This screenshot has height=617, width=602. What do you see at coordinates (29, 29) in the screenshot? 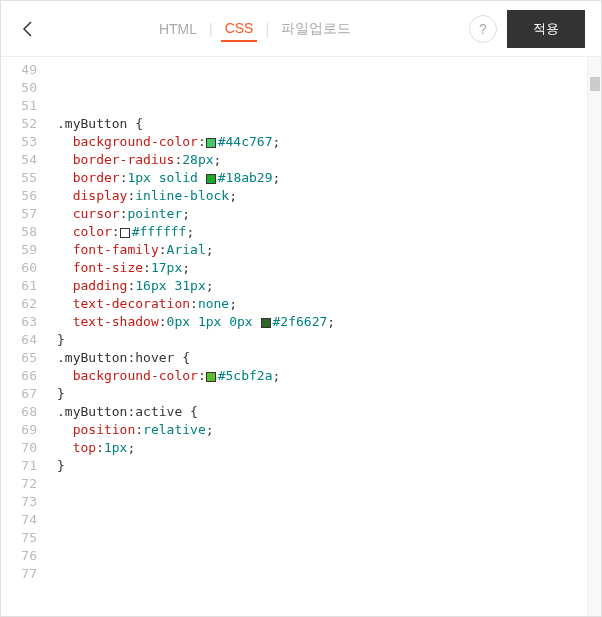
I see `back-button` at bounding box center [29, 29].